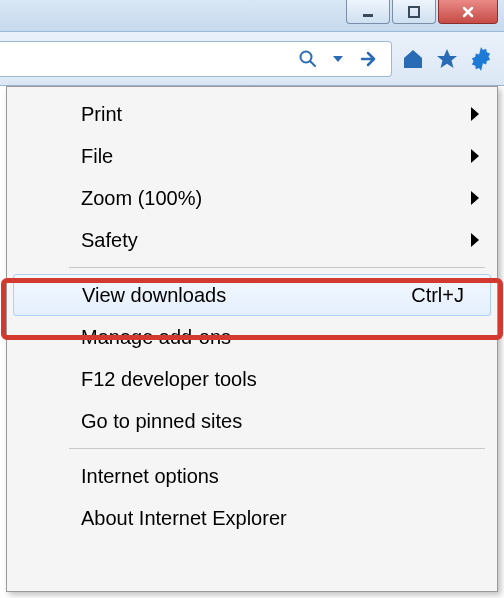 This screenshot has width=504, height=598. Describe the element at coordinates (368, 59) in the screenshot. I see `go-arrow-icon` at that location.